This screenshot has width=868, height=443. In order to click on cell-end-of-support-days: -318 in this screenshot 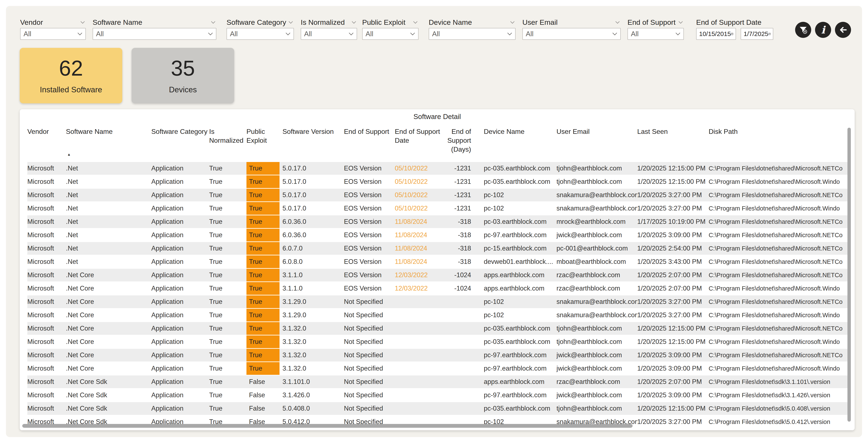, I will do `click(458, 262)`.